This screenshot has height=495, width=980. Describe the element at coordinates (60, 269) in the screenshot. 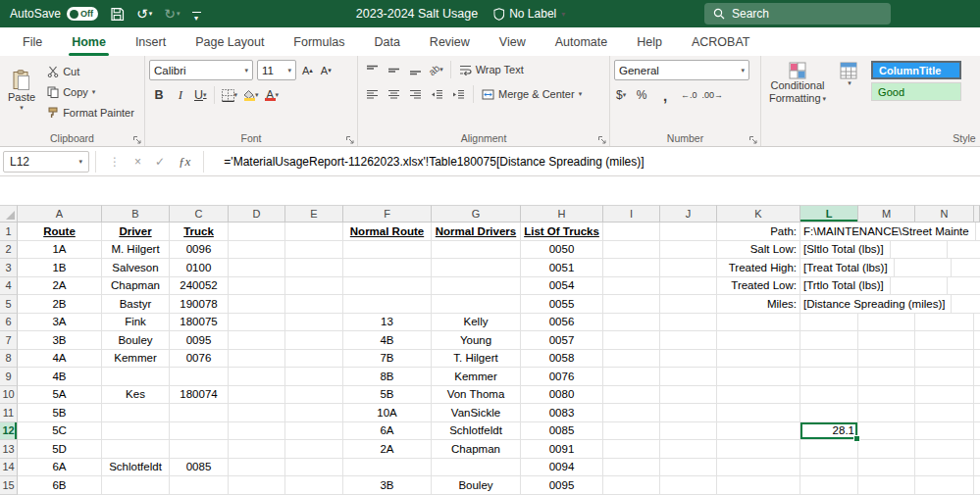

I see `cell-A3: 1B` at that location.